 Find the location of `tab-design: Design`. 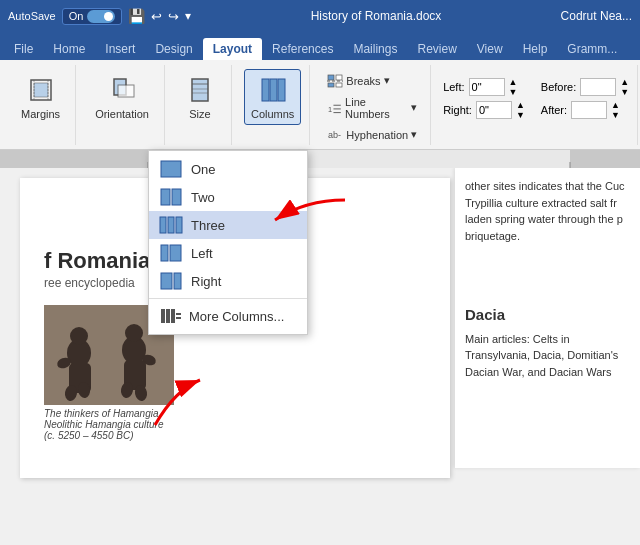

tab-design: Design is located at coordinates (174, 49).